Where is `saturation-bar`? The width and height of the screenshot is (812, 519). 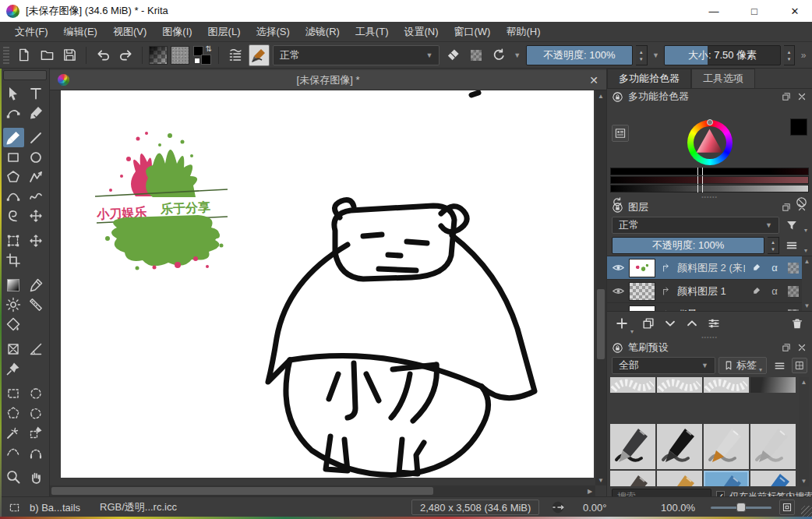 saturation-bar is located at coordinates (709, 180).